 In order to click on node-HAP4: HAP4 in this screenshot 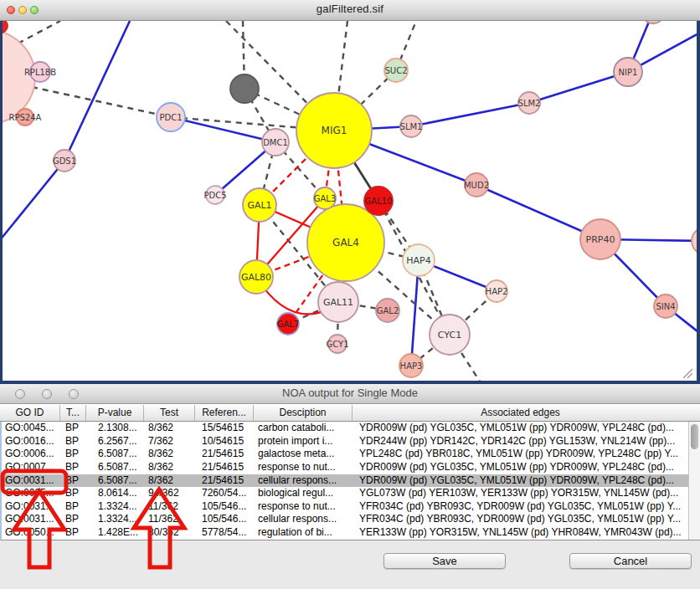, I will do `click(419, 260)`.